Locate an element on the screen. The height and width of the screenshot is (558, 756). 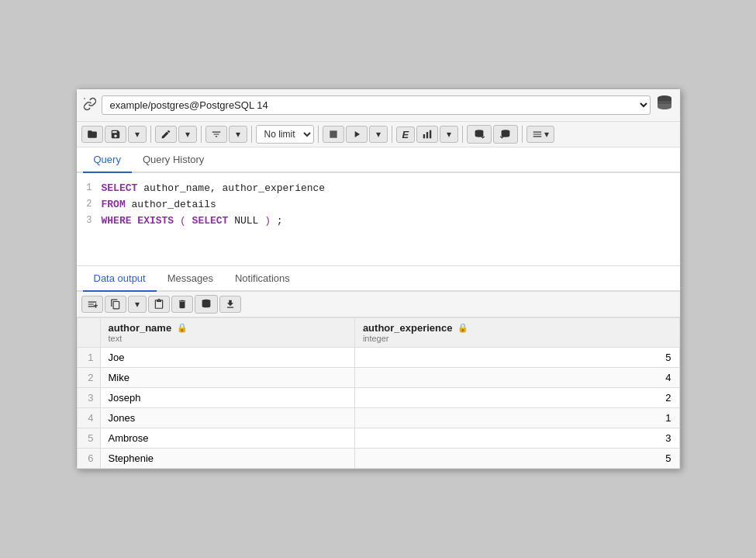
sql-paren-close: ) is located at coordinates (268, 220).